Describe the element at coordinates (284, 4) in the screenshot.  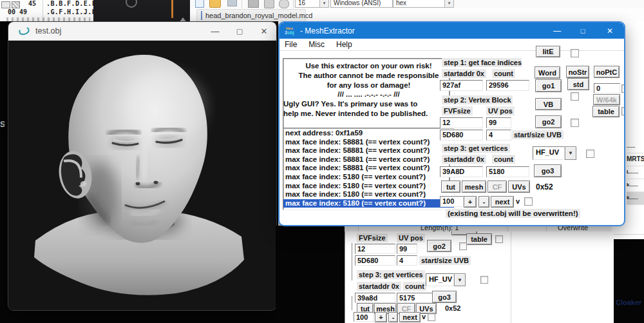
I see `settings-icon` at that location.